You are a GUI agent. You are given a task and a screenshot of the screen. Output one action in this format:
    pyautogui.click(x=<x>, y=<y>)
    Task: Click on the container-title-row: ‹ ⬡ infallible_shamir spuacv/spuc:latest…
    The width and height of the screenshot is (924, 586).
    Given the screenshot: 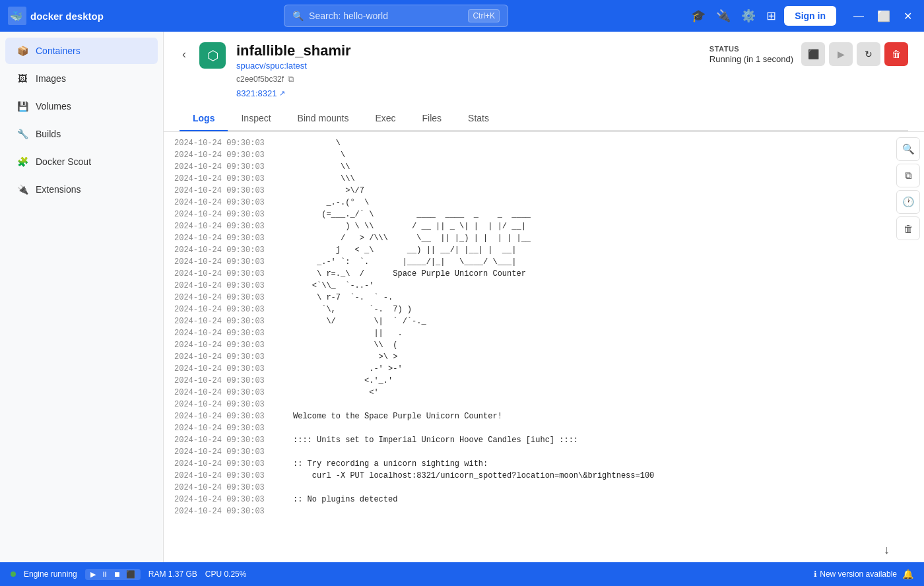 What is the action you would take?
    pyautogui.click(x=544, y=70)
    